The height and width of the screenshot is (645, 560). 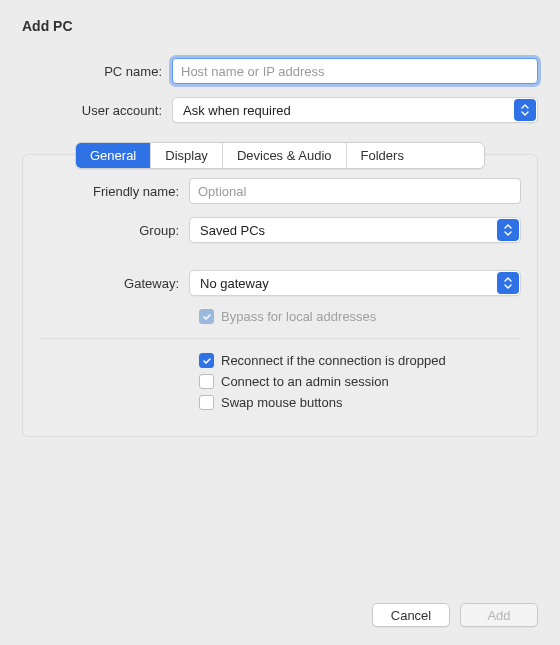 I want to click on admin-session-row: Connect to an admin session, so click(x=360, y=382).